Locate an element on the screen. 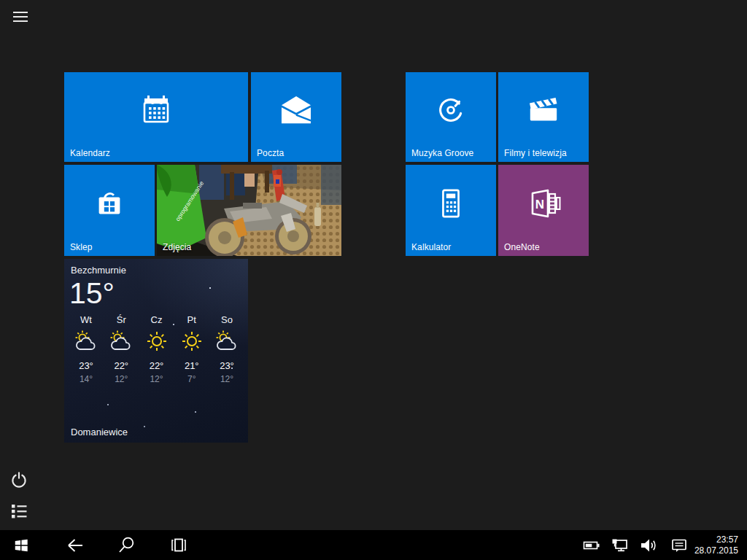 The width and height of the screenshot is (747, 560). calendar-icon is located at coordinates (156, 112).